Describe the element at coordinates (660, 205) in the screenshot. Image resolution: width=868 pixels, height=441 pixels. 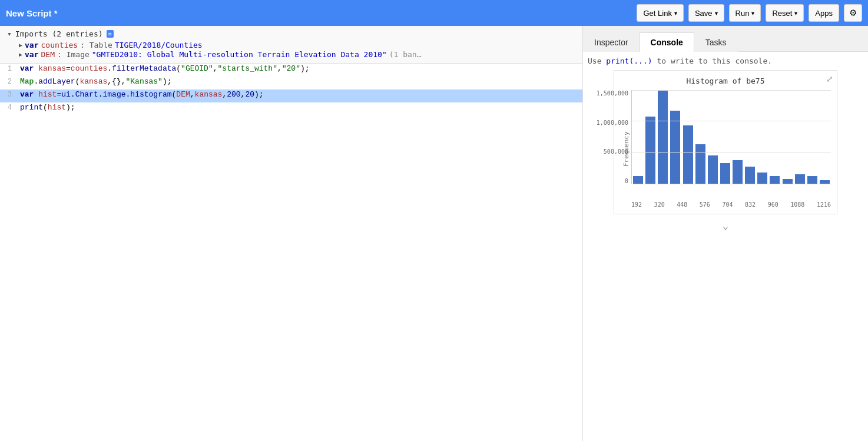
I see `x-tick-320: 320` at that location.